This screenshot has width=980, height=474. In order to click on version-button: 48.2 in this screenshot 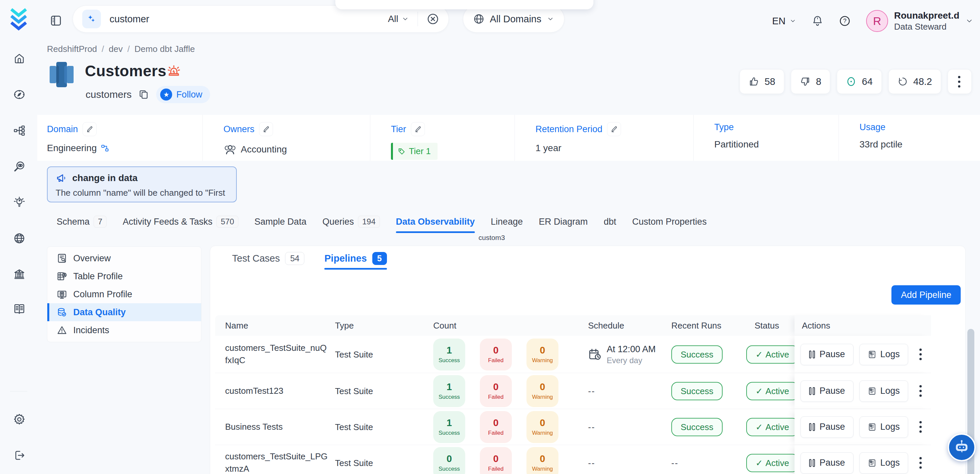, I will do `click(915, 81)`.